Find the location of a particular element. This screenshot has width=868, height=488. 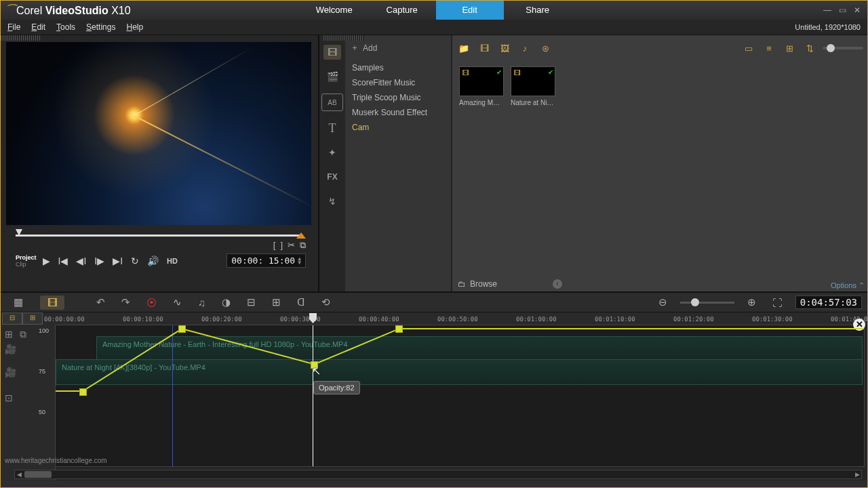

tab-capture: Capture is located at coordinates (402, 10).